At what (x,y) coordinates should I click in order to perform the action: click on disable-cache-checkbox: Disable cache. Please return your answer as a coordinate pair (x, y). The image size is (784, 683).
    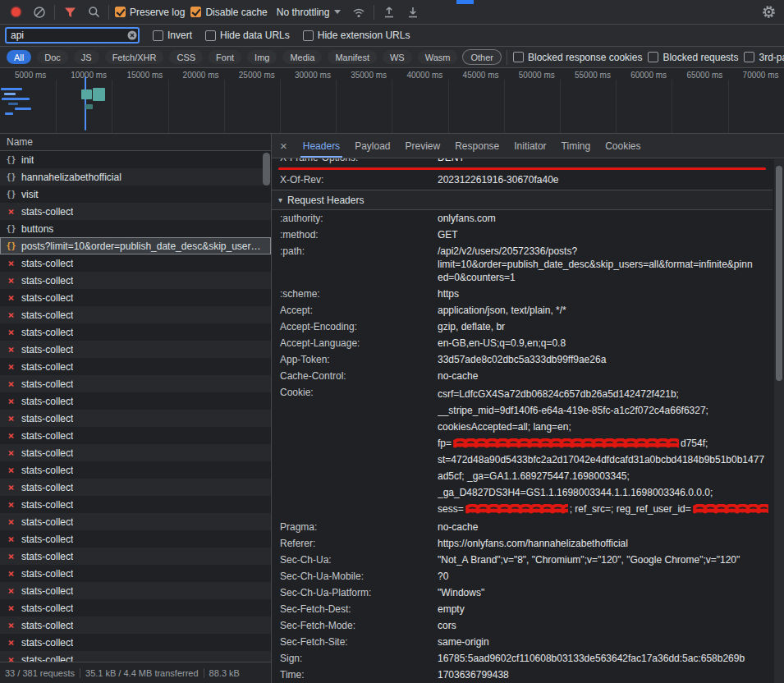
    Looking at the image, I should click on (228, 12).